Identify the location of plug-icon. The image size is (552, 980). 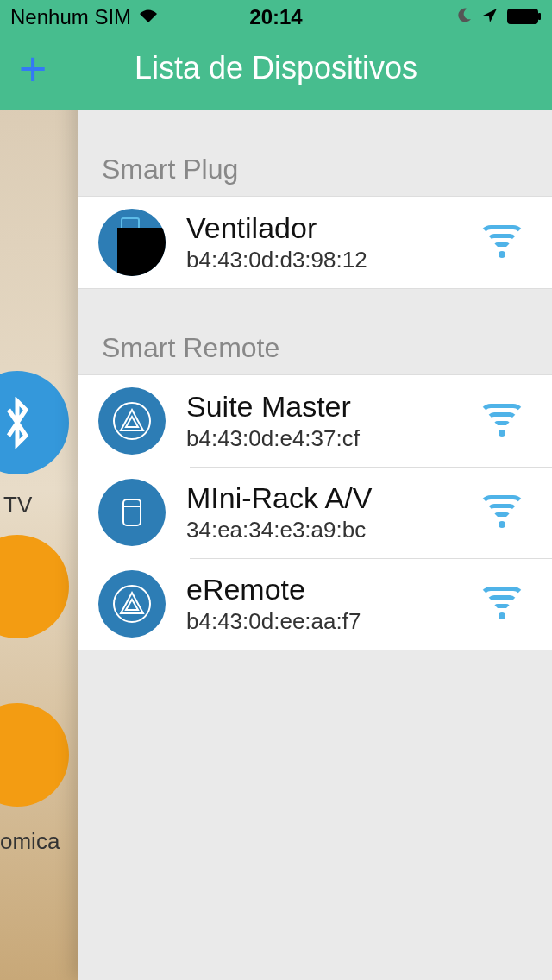
(132, 242).